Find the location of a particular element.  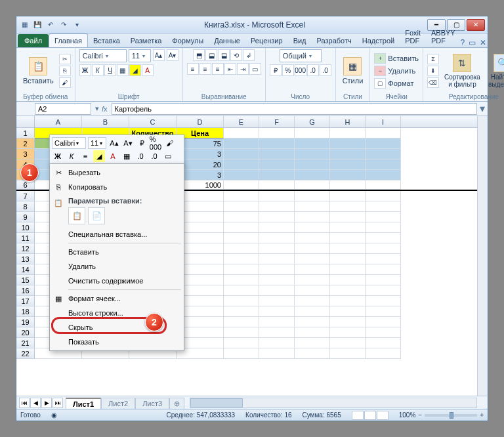

row-header: 7 is located at coordinates (26, 196).